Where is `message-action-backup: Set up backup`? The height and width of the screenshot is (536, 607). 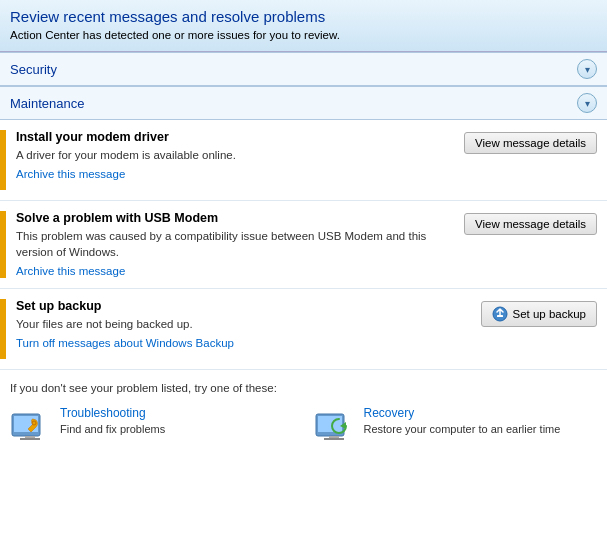 message-action-backup: Set up backup is located at coordinates (539, 313).